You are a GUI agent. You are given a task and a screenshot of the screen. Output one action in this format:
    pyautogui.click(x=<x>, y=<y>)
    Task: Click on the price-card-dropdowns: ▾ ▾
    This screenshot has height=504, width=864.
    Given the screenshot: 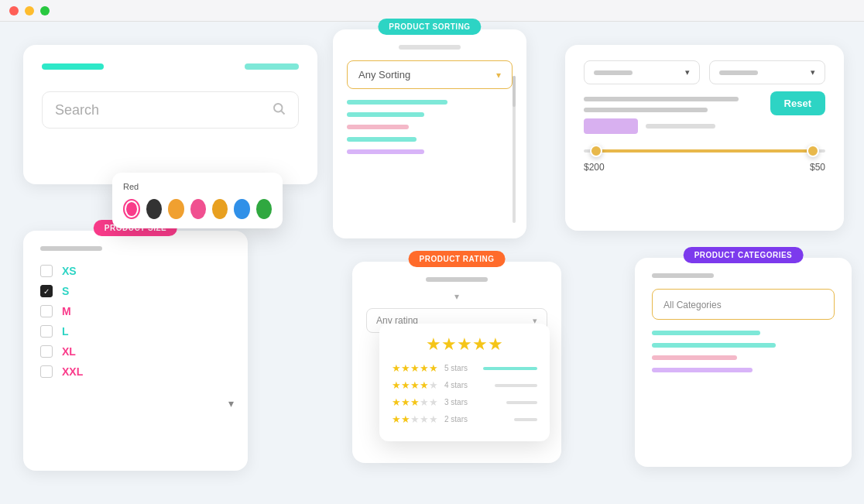 What is the action you would take?
    pyautogui.click(x=705, y=73)
    